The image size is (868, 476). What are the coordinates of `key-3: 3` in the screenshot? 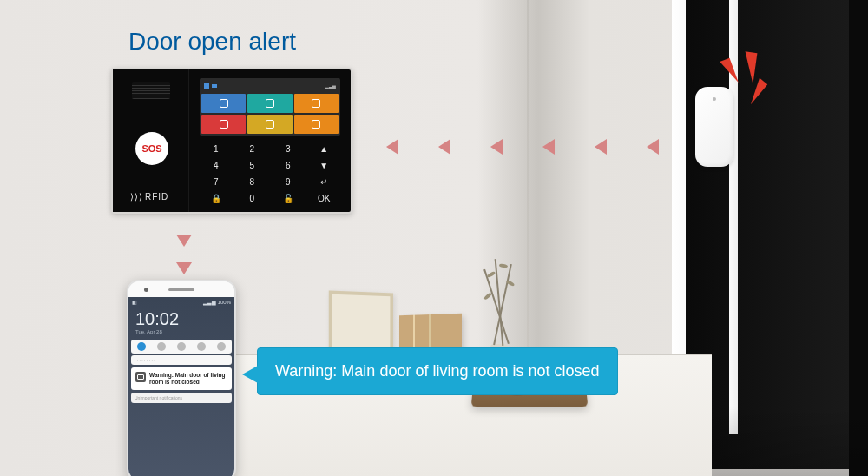 It's located at (288, 149).